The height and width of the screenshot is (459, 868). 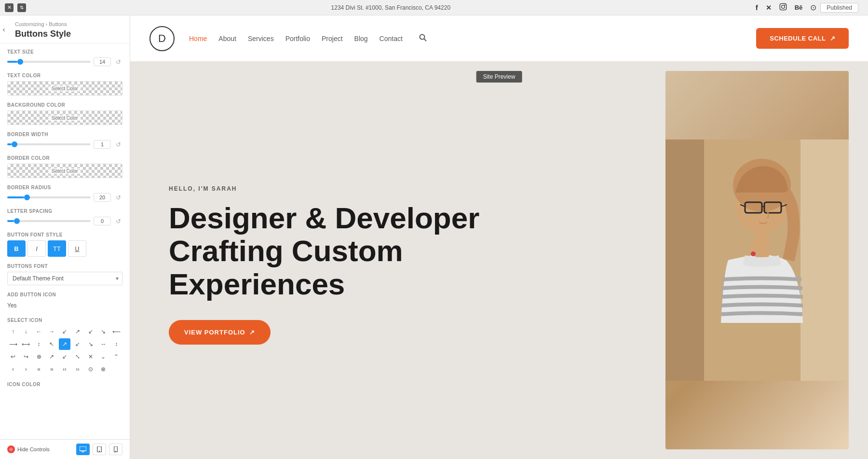 I want to click on mobile-view-button, so click(x=116, y=449).